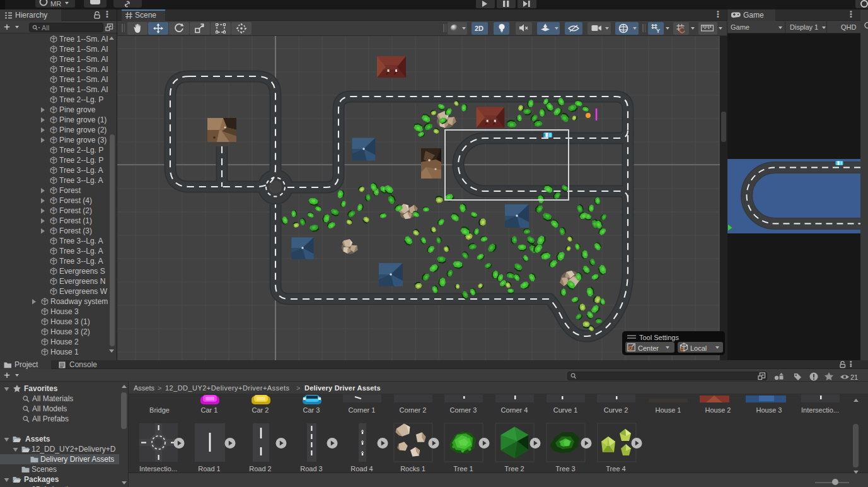  Describe the element at coordinates (414, 410) in the screenshot. I see `svg-text: Corner 2` at that location.